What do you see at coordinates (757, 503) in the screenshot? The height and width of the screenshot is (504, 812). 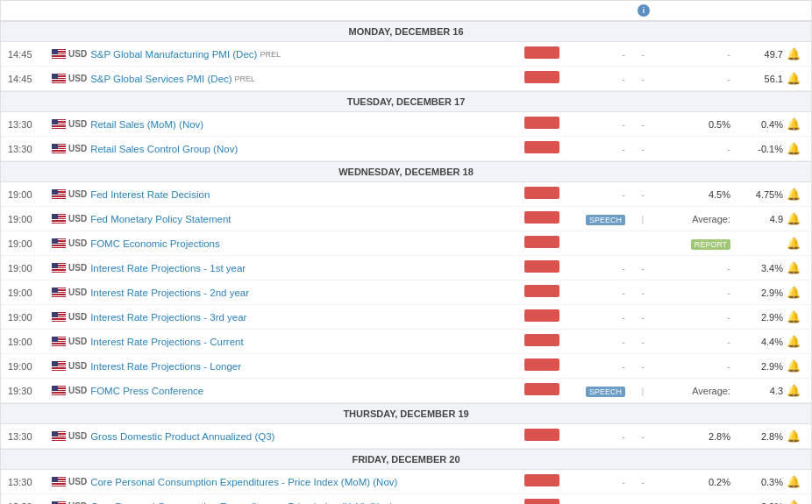 I see `row-previous: 2.8%` at bounding box center [757, 503].